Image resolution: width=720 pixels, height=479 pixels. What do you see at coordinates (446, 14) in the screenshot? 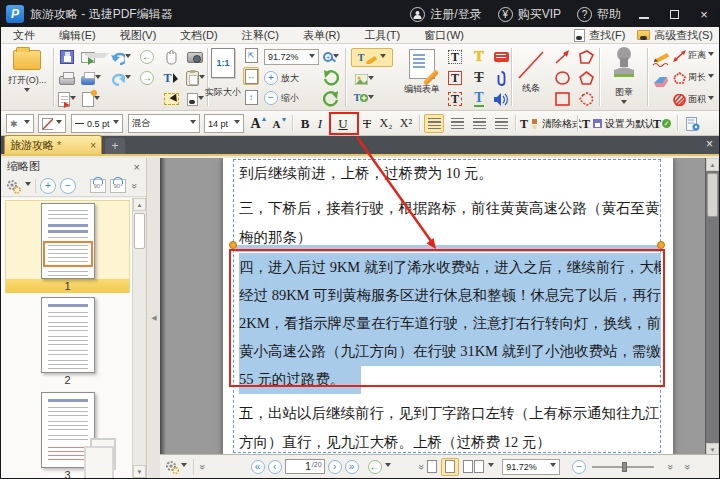
I see `login-button: 注册/登录` at bounding box center [446, 14].